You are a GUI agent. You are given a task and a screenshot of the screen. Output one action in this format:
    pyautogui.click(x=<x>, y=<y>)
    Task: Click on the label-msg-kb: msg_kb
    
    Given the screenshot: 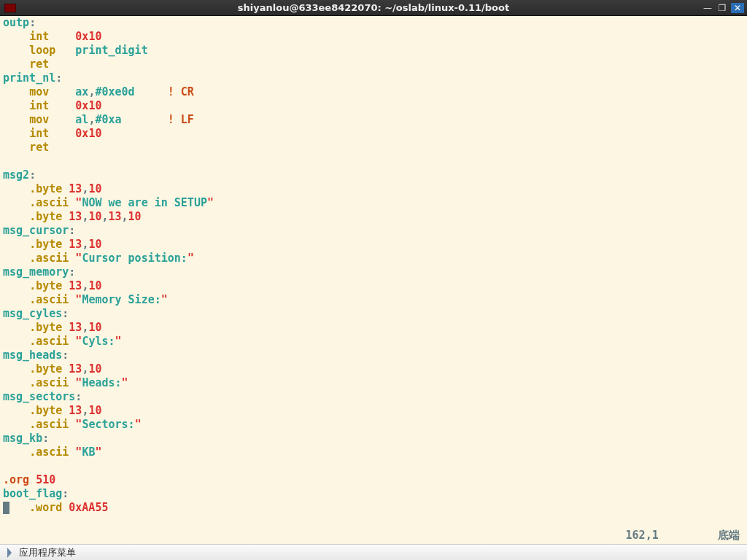 What is the action you would take?
    pyautogui.click(x=23, y=438)
    